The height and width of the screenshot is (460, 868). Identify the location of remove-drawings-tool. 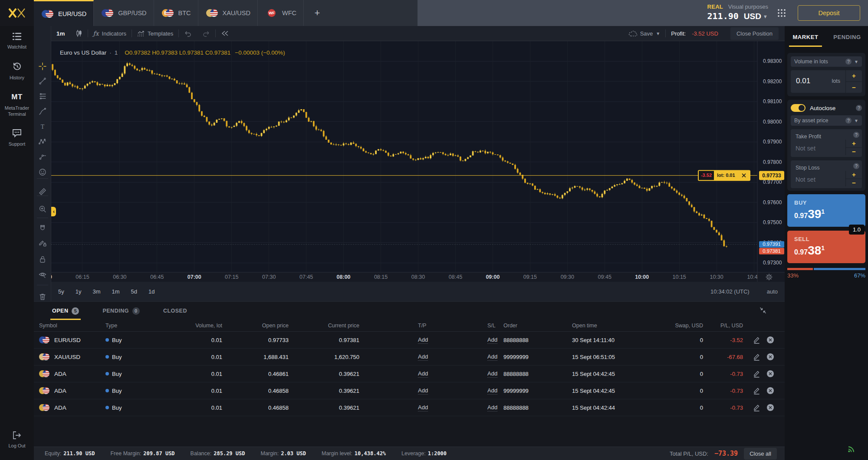
(43, 297).